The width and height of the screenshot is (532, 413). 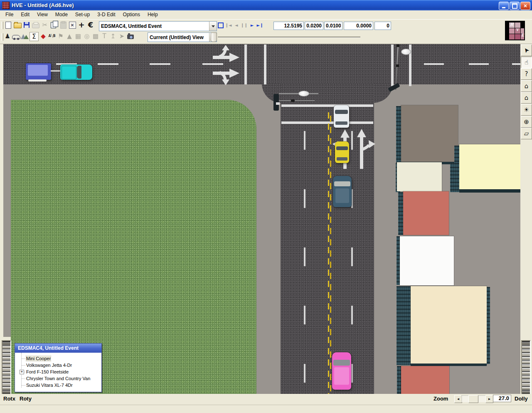 What do you see at coordinates (58, 348) in the screenshot?
I see `event-panel-title: EDSMAC4, Untitled Event` at bounding box center [58, 348].